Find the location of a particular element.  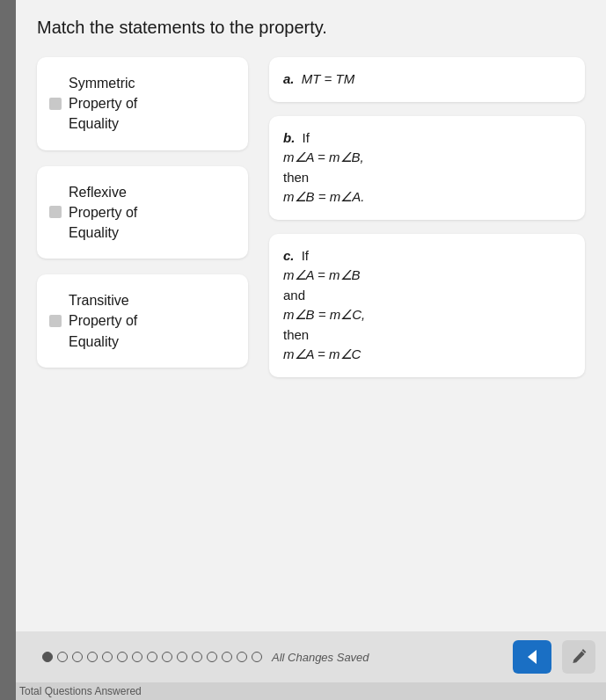

definition-b-label: b. is located at coordinates (288, 137).